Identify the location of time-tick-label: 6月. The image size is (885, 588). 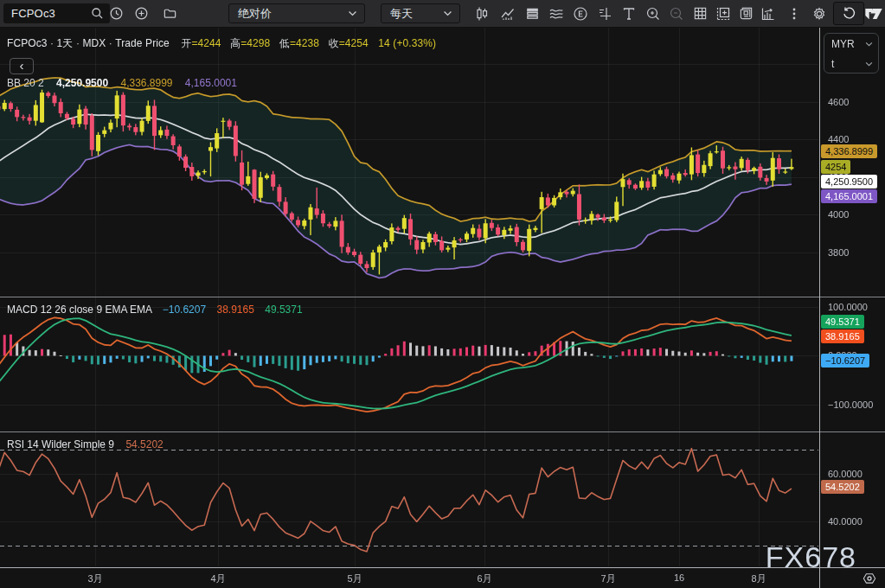
(484, 579).